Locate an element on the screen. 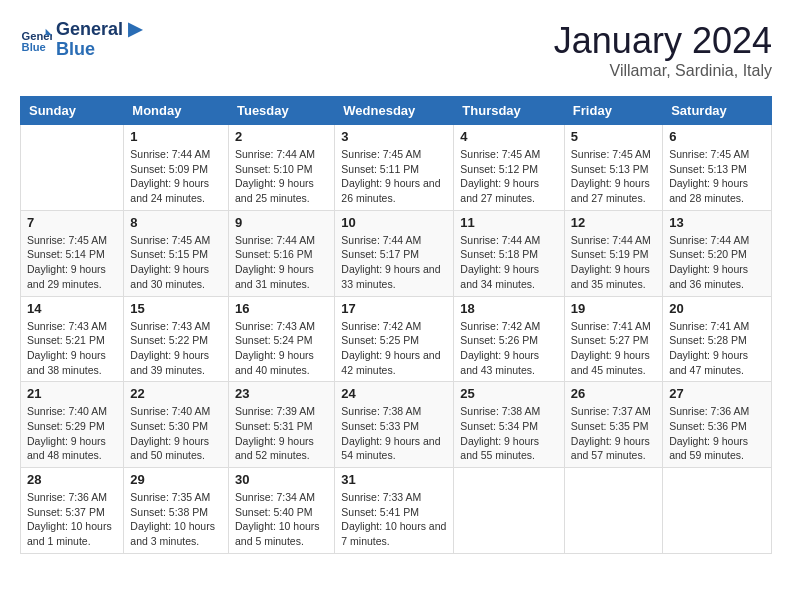 The height and width of the screenshot is (612, 792). svg-text: Blue is located at coordinates (34, 47).